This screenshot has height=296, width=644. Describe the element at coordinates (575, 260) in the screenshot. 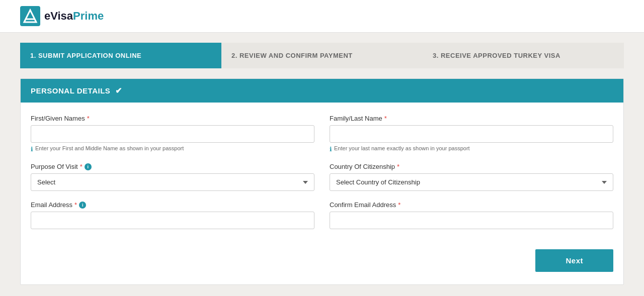

I see `next-button: Next` at that location.